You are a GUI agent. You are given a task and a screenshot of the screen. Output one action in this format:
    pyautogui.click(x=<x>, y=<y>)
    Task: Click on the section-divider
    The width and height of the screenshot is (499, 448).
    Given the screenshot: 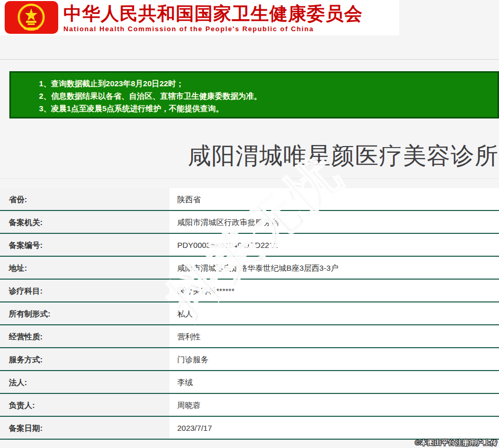 What is the action you would take?
    pyautogui.click(x=250, y=179)
    